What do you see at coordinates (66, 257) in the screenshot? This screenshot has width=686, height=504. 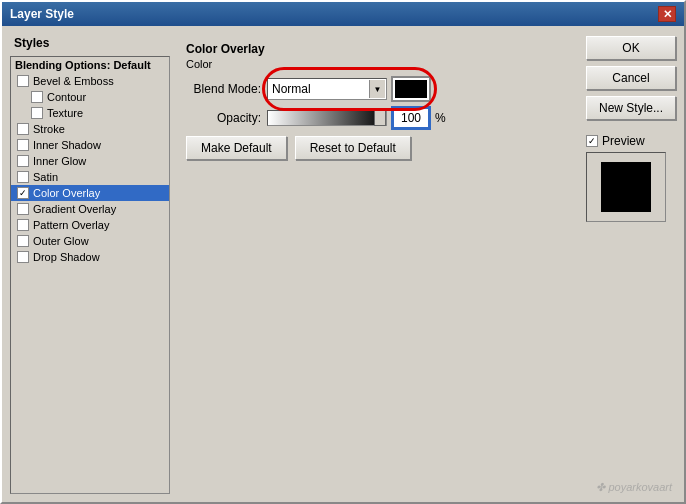 I see `drop-shadow-label: Drop Shadow` at bounding box center [66, 257].